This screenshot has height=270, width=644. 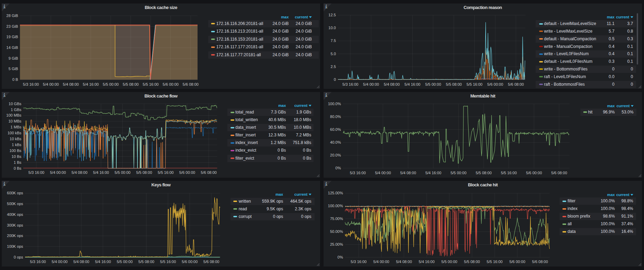 What do you see at coordinates (335, 129) in the screenshot?
I see `svg-text: 60.0%` at bounding box center [335, 129].